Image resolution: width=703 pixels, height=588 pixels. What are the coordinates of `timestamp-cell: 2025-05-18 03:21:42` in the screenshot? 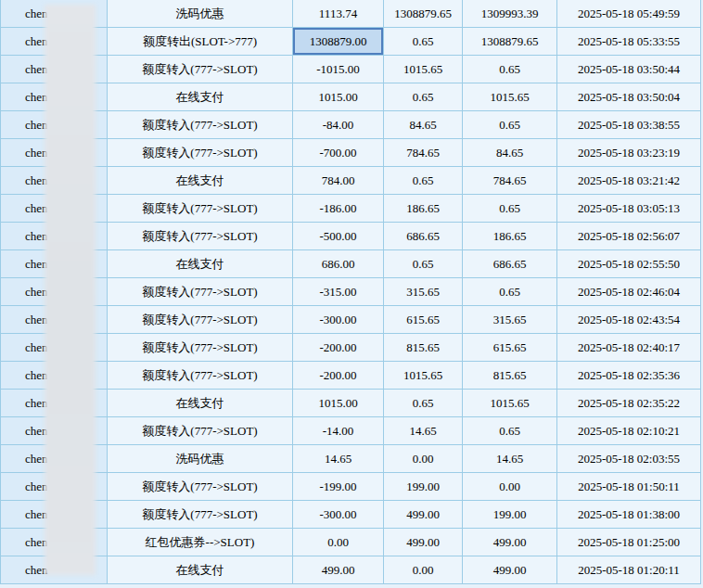 It's located at (629, 181).